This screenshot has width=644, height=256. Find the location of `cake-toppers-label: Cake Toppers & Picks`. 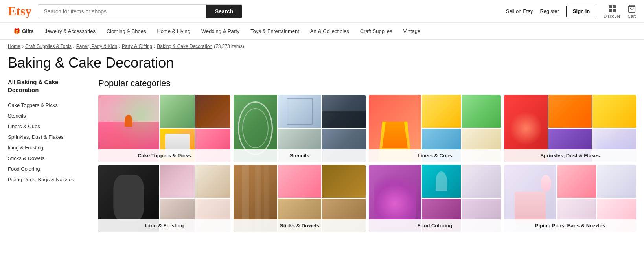

cake-toppers-label: Cake Toppers & Picks is located at coordinates (164, 156).